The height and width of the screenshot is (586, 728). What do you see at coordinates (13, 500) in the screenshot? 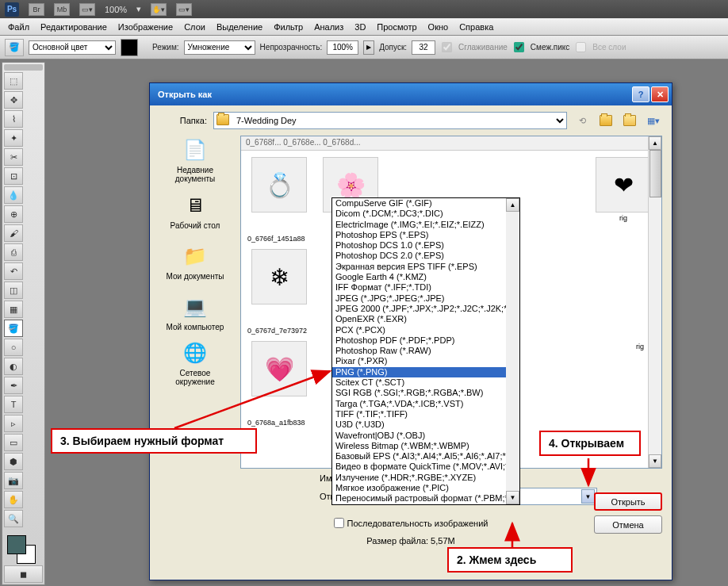
I see `hand-tool: ✋` at bounding box center [13, 500].